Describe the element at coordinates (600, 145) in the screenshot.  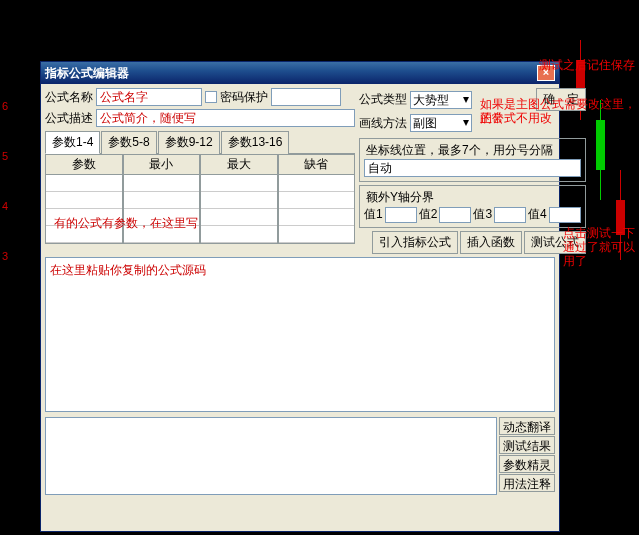
I see `candle` at that location.